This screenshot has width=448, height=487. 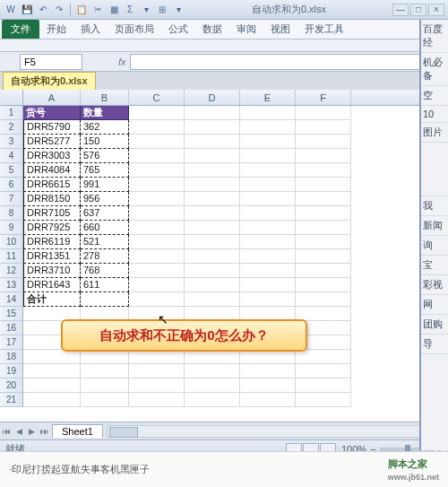 I want to click on row-header: 15, so click(x=12, y=314).